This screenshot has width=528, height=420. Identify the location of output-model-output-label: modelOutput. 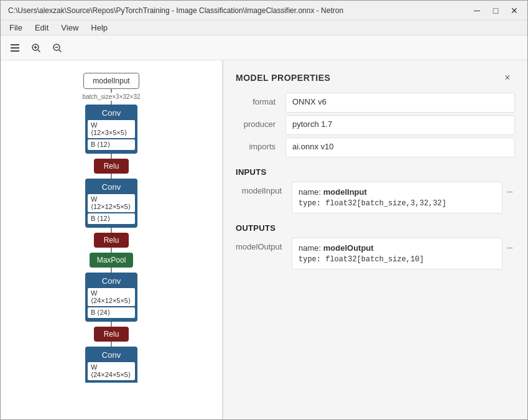
(264, 245).